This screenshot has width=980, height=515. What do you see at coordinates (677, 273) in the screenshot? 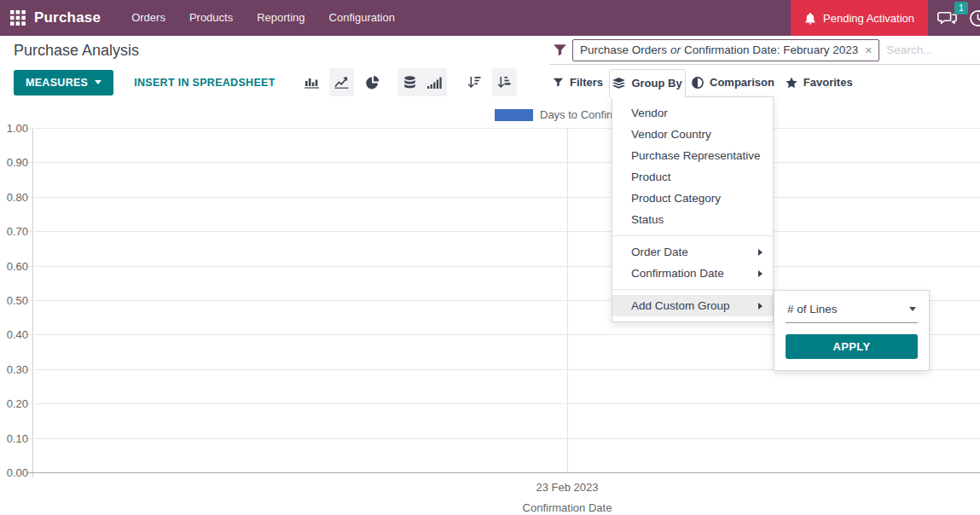
I see `confirmation-date-label: Confirmation Date` at bounding box center [677, 273].